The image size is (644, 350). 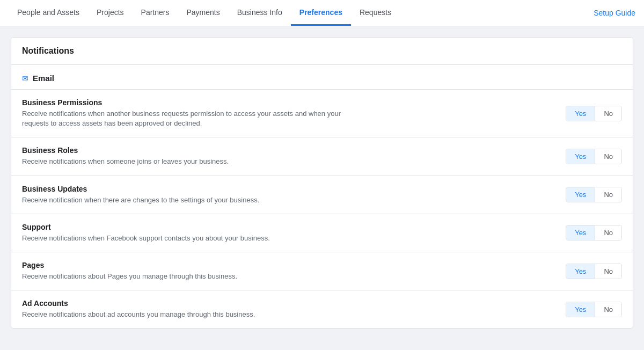 I want to click on toggle-group-ad-accounts: Yes No, so click(x=594, y=309).